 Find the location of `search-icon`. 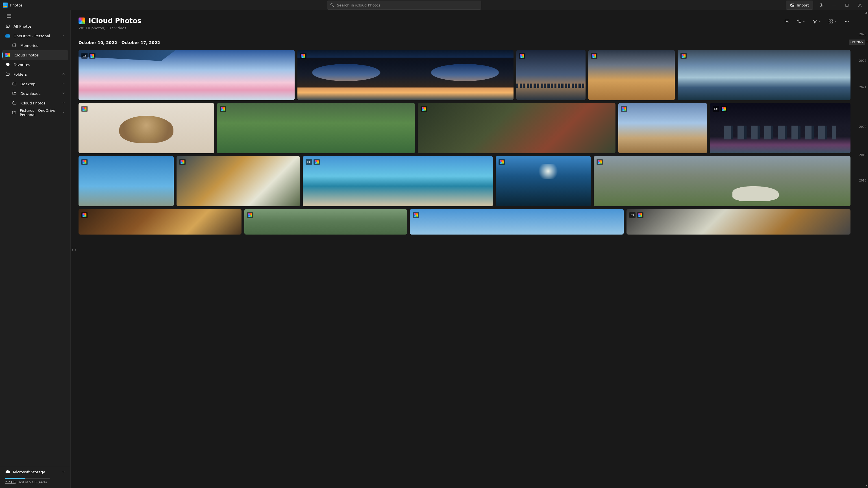

search-icon is located at coordinates (332, 5).